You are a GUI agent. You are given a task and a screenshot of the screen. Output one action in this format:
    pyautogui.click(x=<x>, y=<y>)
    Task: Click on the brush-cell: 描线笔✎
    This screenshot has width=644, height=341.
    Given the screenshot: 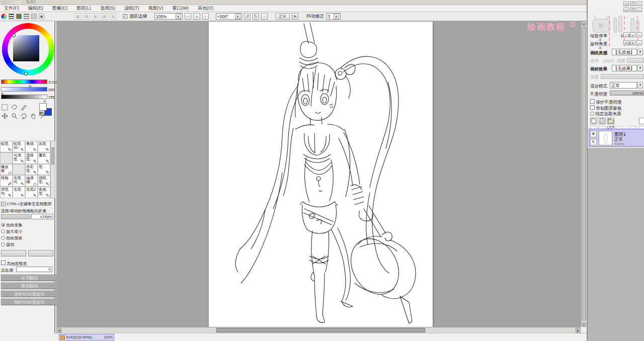 What is the action you would take?
    pyautogui.click(x=44, y=181)
    